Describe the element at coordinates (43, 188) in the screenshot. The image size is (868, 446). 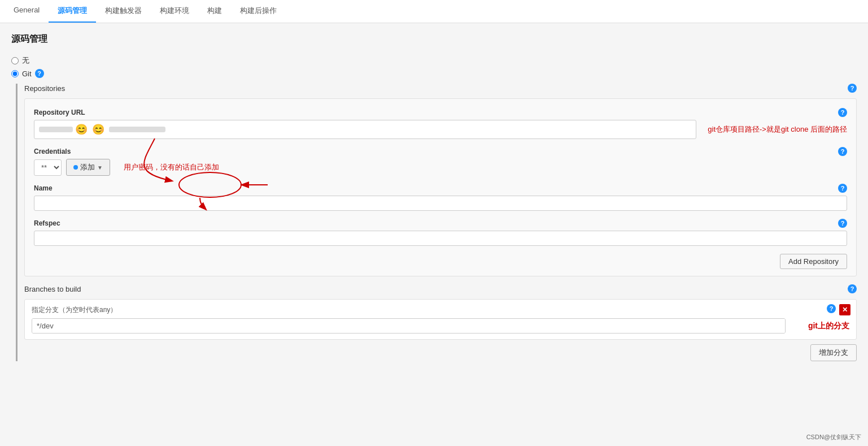
I see `name-label: Name` at that location.